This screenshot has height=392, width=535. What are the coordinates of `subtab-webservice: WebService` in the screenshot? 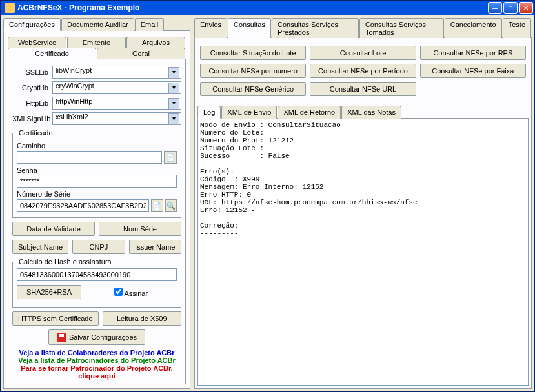 It's located at (37, 43).